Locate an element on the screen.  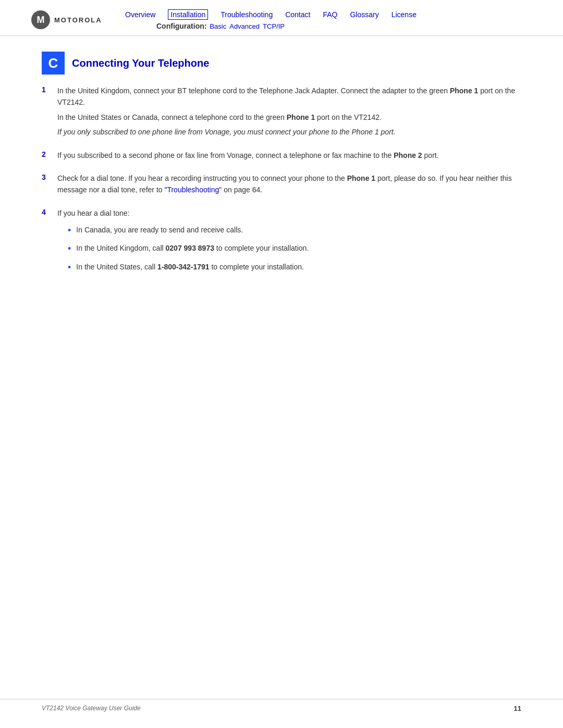
item1-text2-end: port on the VT2142. is located at coordinates (348, 117).